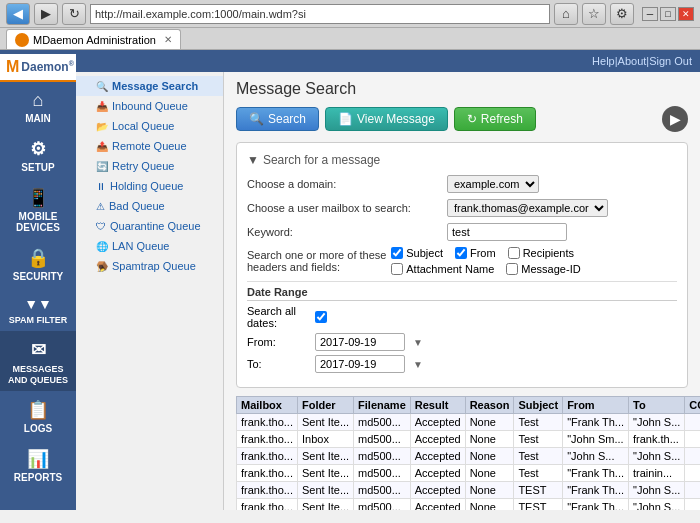 The height and width of the screenshot is (523, 700). I want to click on signout-link: Sign Out, so click(670, 61).